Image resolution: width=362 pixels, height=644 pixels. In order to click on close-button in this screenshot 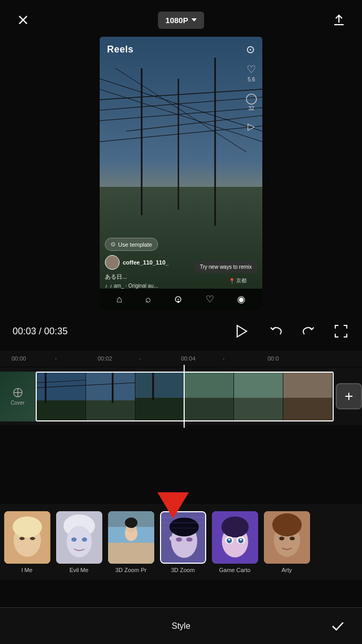, I will do `click(23, 20)`.